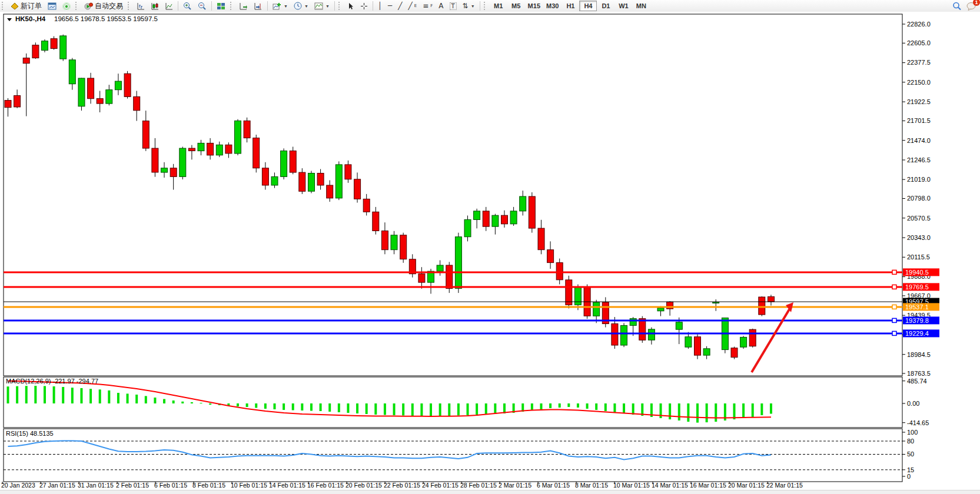 Image resolution: width=980 pixels, height=494 pixels. What do you see at coordinates (141, 6) in the screenshot?
I see `bar-chart-button` at bounding box center [141, 6].